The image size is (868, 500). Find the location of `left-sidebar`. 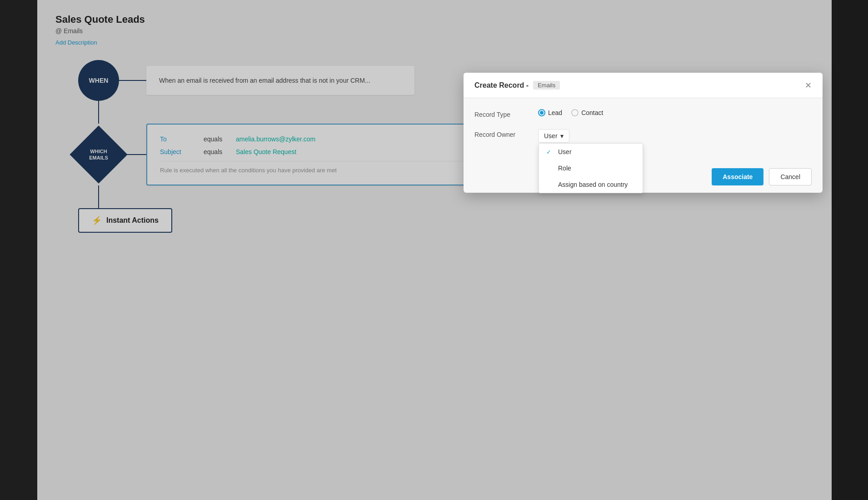

left-sidebar is located at coordinates (19, 250).